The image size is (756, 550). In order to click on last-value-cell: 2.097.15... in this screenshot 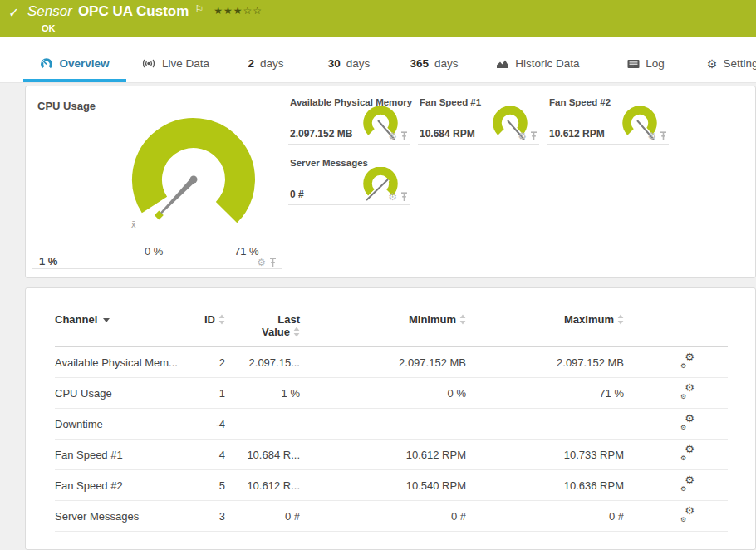, I will do `click(263, 362)`.